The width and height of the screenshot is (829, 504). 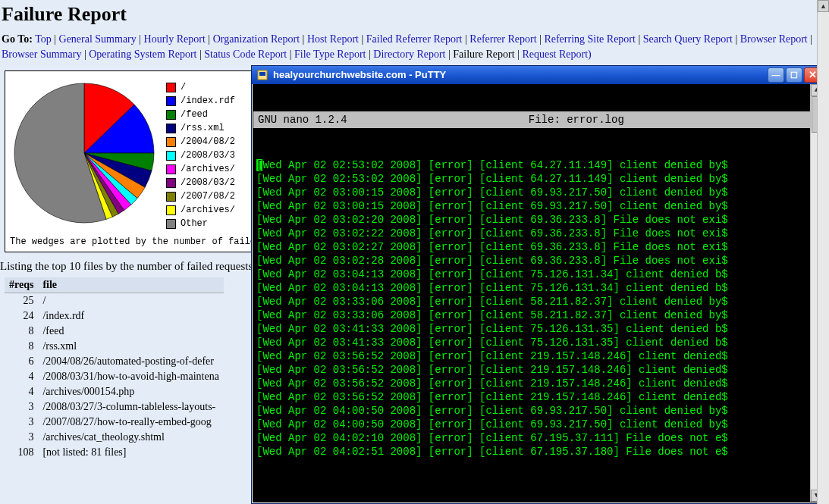 I want to click on legend-label: /archives/, so click(x=208, y=169).